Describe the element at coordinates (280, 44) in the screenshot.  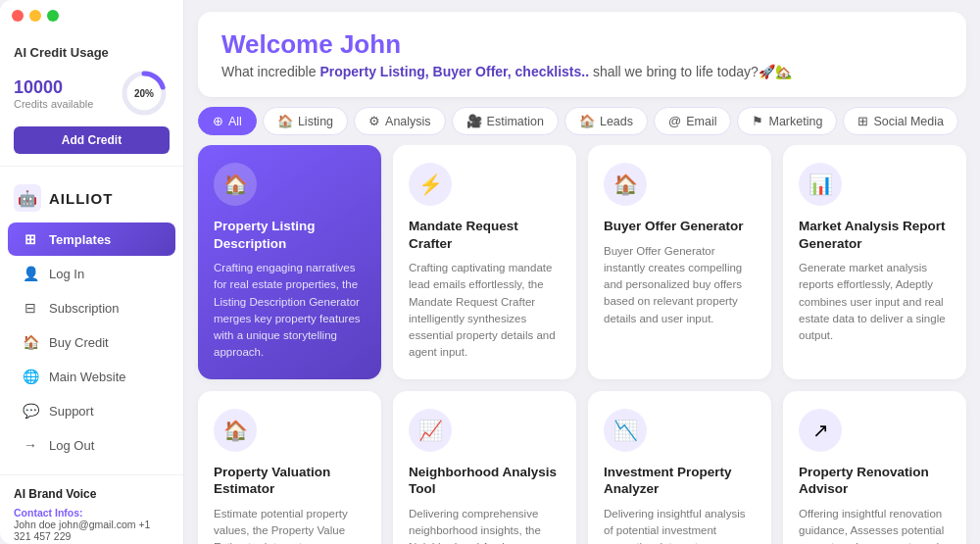
I see `welcome-greeting: Welcome` at that location.